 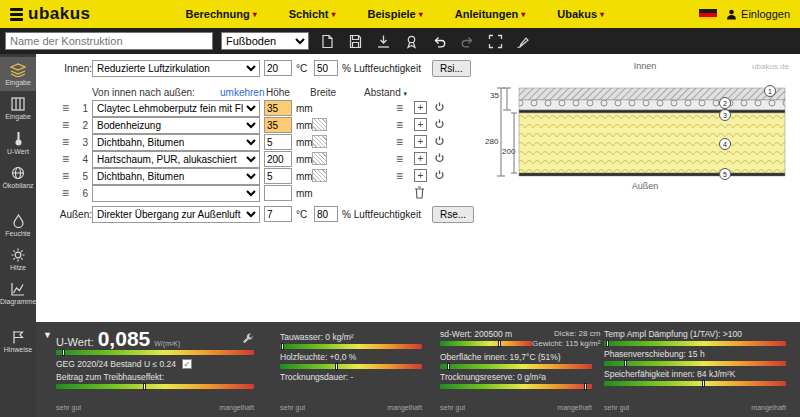 I want to click on layer-bitumen-bottom, so click(x=652, y=174).